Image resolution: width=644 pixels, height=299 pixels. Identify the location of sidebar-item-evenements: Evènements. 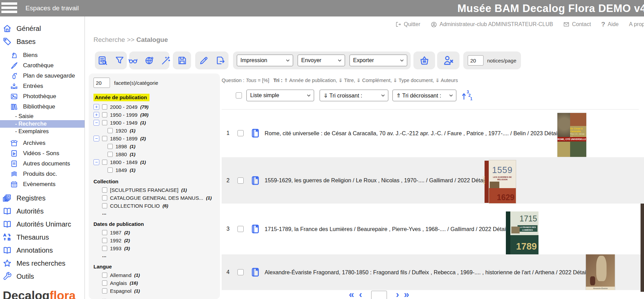
(42, 184).